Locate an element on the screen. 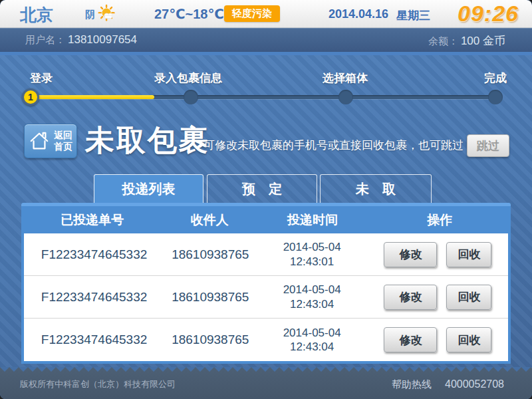  balance-label: 余额： is located at coordinates (443, 41).